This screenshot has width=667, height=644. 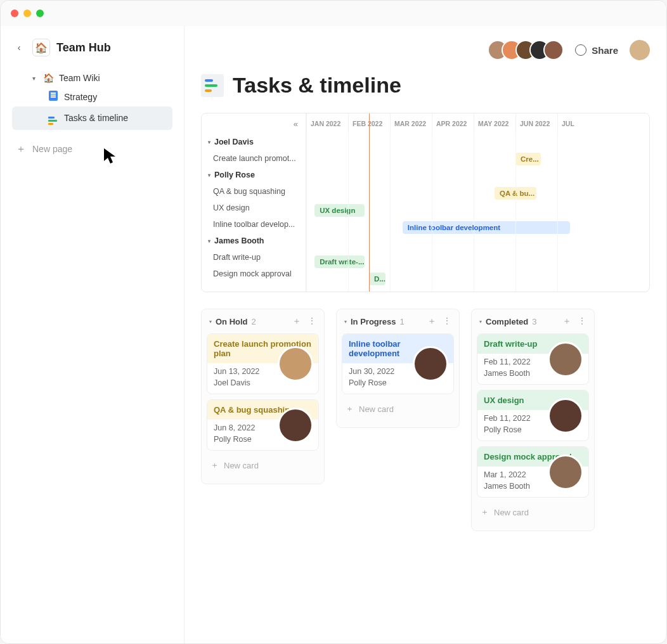 What do you see at coordinates (254, 203) in the screenshot?
I see `timeline-task-list: « ▾Joel DavisCreate launch promot...▾Pol…` at bounding box center [254, 203].